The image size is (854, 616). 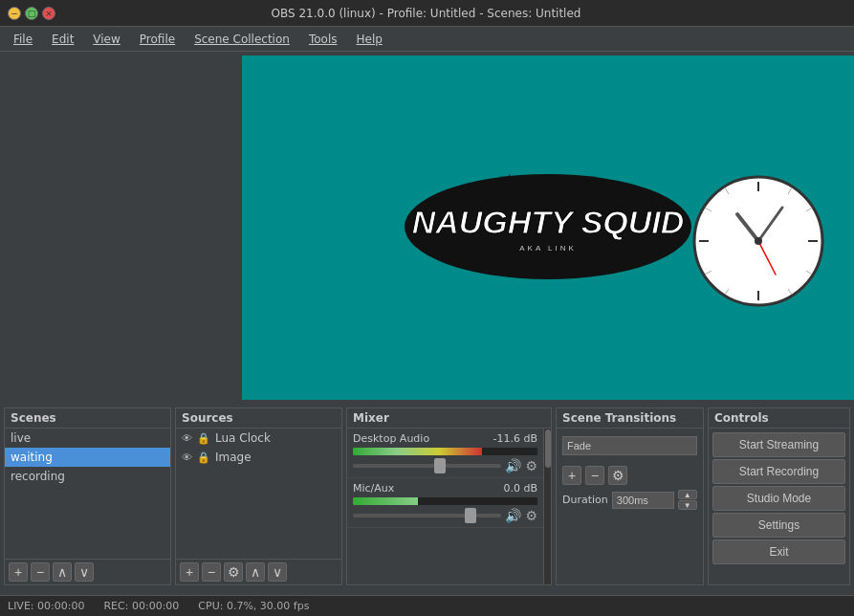 What do you see at coordinates (572, 475) in the screenshot?
I see `transition-add-button: +` at bounding box center [572, 475].